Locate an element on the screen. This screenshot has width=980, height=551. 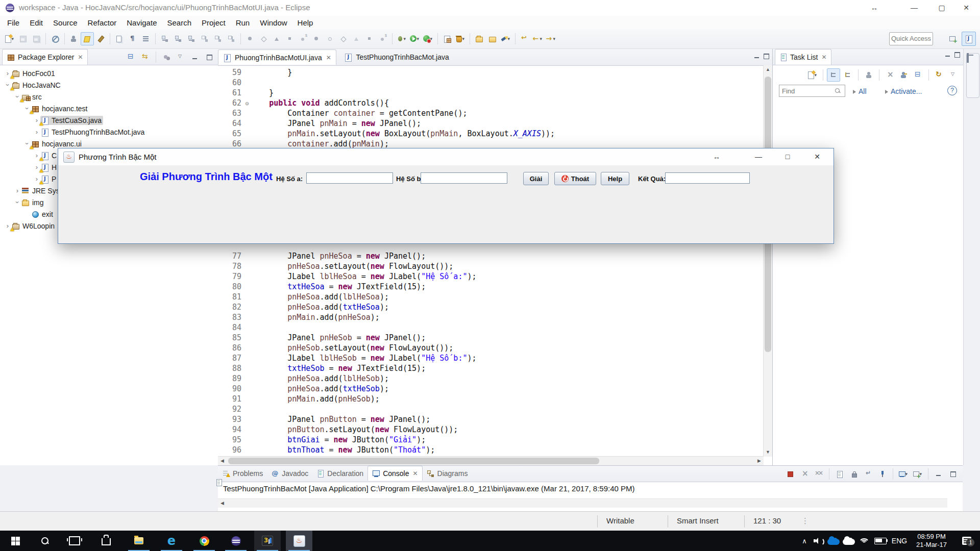
categorized-mode-button is located at coordinates (834, 75).